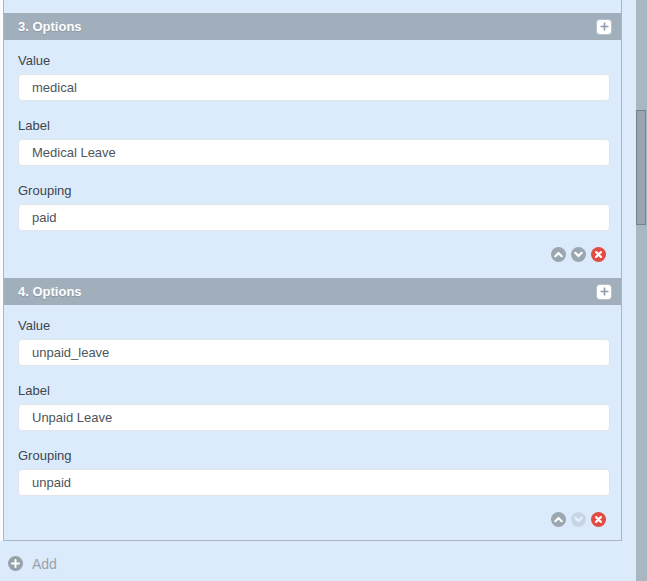  What do you see at coordinates (642, 290) in the screenshot?
I see `vertical-scrollbar-track` at bounding box center [642, 290].